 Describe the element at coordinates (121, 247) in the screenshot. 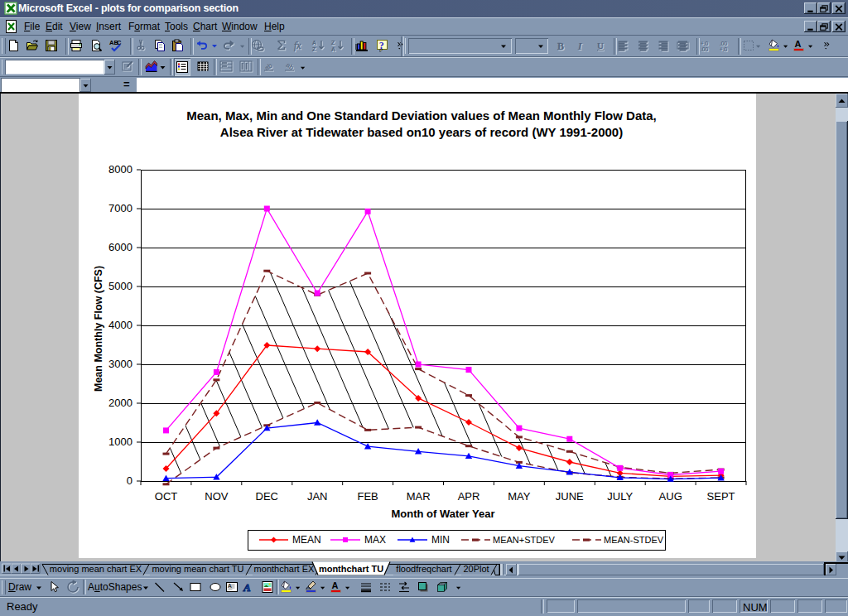

I see `svg-text: 6000` at that location.